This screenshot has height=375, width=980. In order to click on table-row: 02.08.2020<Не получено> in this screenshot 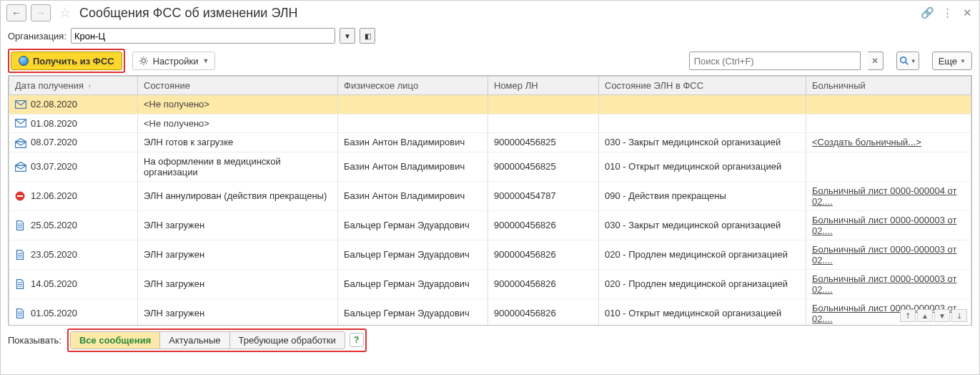, I will do `click(490, 104)`.